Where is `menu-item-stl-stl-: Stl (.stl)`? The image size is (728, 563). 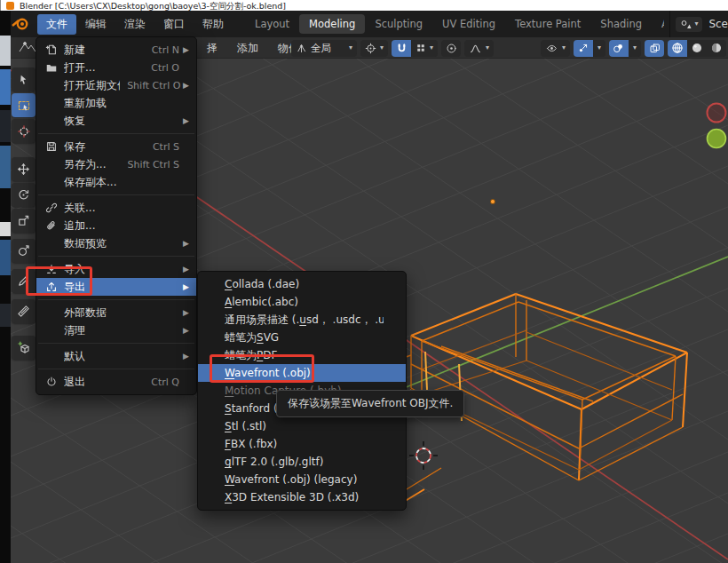 menu-item-stl-stl-: Stl (.stl) is located at coordinates (302, 426).